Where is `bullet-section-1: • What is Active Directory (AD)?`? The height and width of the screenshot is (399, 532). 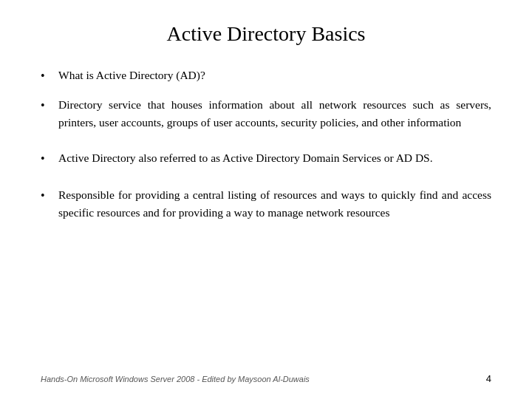
bullet-section-1: • What is Active Directory (AD)? is located at coordinates (266, 76).